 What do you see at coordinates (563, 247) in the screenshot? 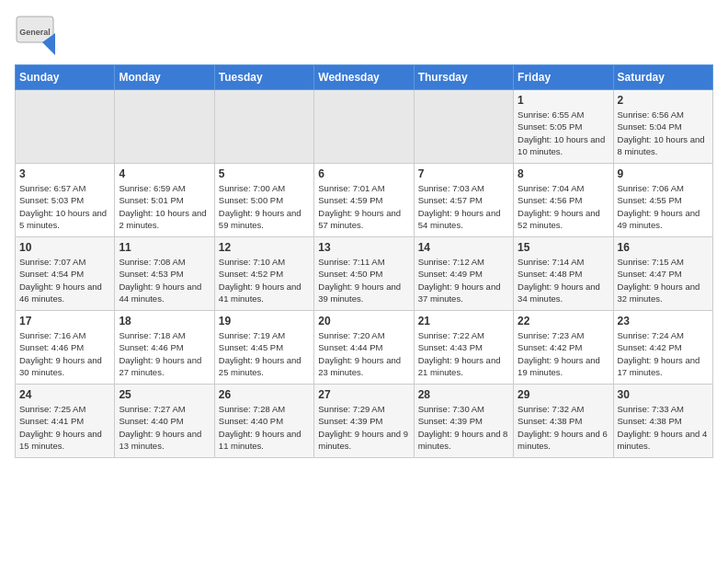
I see `day-number: 15` at bounding box center [563, 247].